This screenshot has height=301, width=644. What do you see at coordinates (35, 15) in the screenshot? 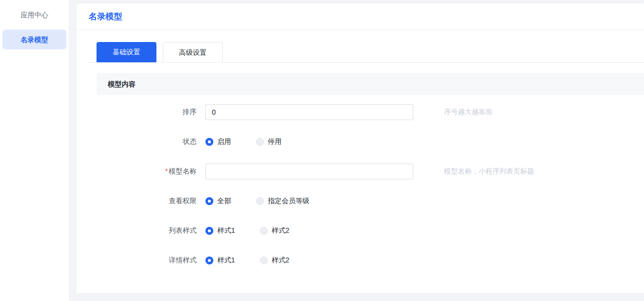
I see `sidebar-item-0: 应用中心` at bounding box center [35, 15].